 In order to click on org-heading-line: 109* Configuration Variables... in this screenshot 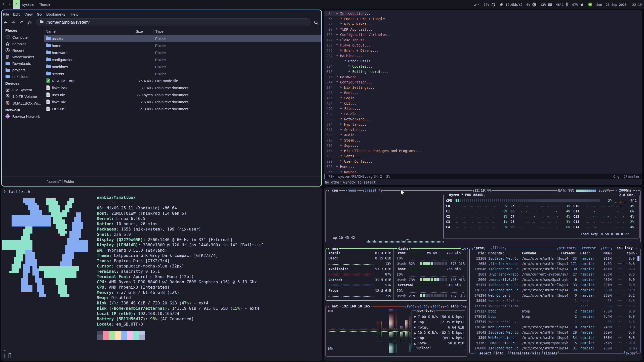, I will do `click(483, 35)`.